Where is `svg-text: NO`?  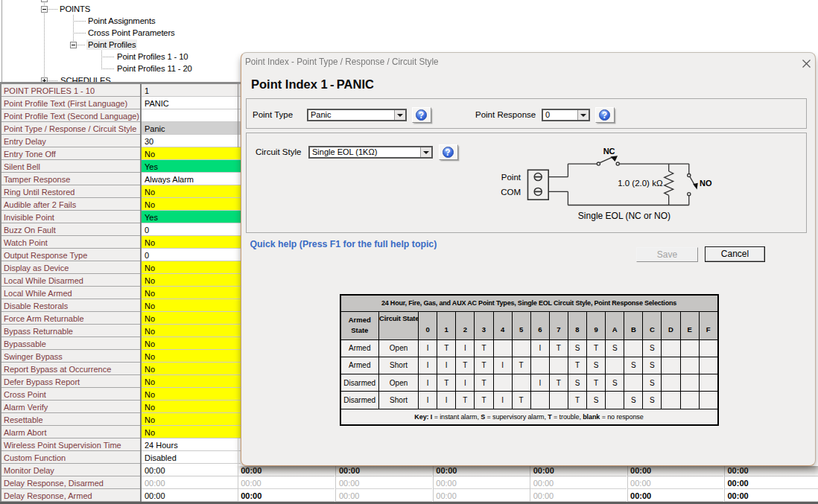
svg-text: NO is located at coordinates (706, 183).